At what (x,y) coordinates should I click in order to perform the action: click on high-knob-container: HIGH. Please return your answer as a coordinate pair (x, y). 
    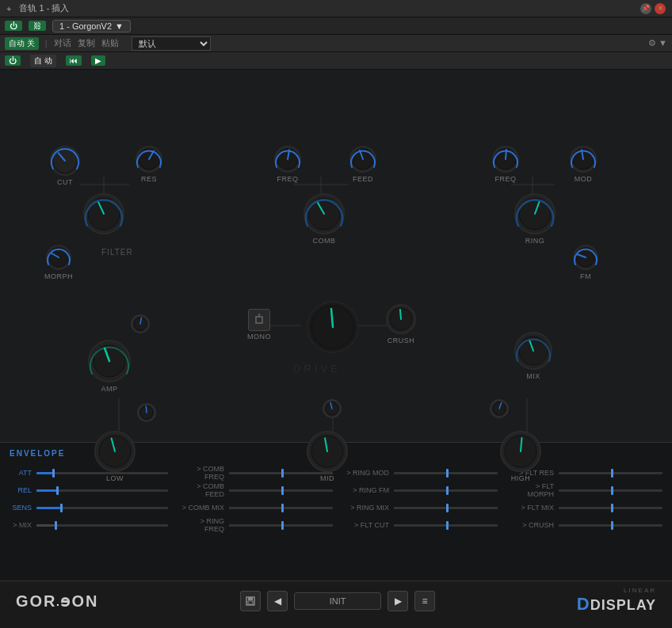
    Looking at the image, I should click on (521, 456).